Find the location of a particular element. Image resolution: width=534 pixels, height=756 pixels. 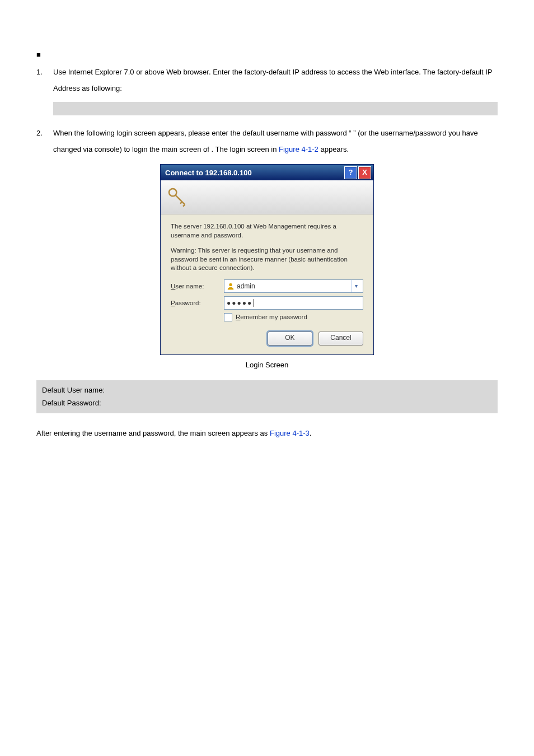

login-dialog: Connect to 192.168.0.100 ? X The server … is located at coordinates (267, 260).